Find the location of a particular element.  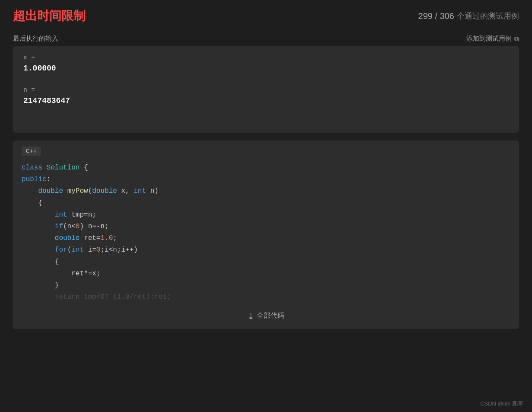

last-input-label: 最后执行的输入 is located at coordinates (35, 39).